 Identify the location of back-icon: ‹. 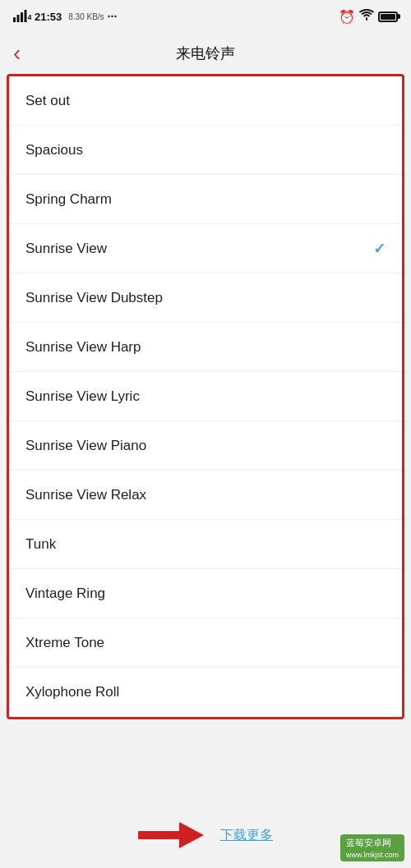
(16, 53).